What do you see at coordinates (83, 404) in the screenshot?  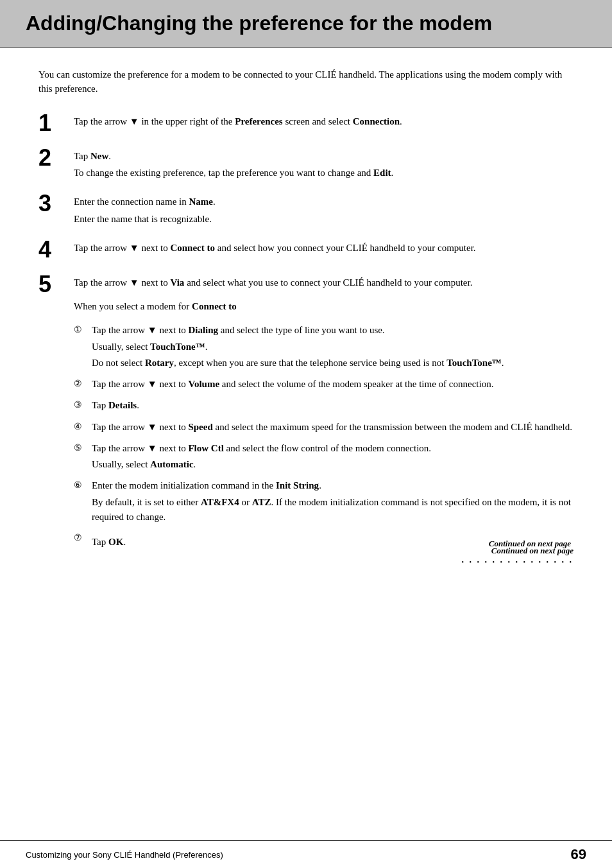 I see `sub-step-3-number: ③` at bounding box center [83, 404].